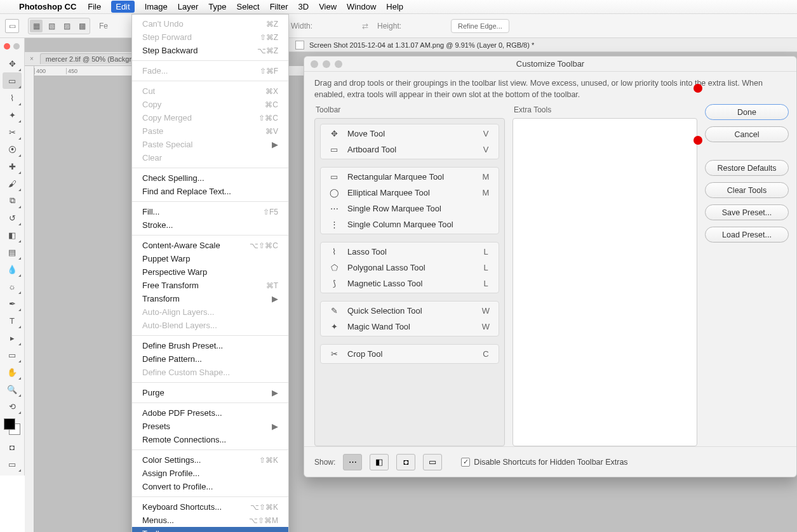 The height and width of the screenshot is (532, 797). I want to click on load-preset-button: Load Preset..., so click(747, 235).